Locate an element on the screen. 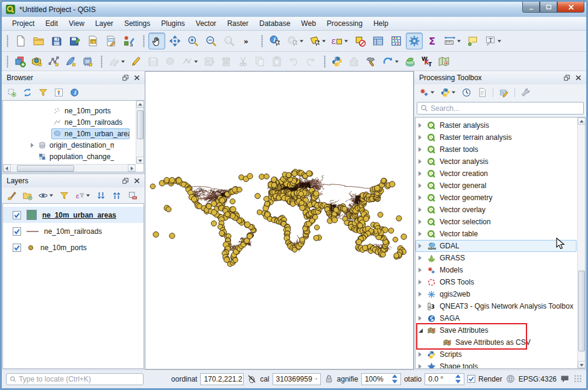  rotation-spinbox: 0.0 ° is located at coordinates (444, 379).